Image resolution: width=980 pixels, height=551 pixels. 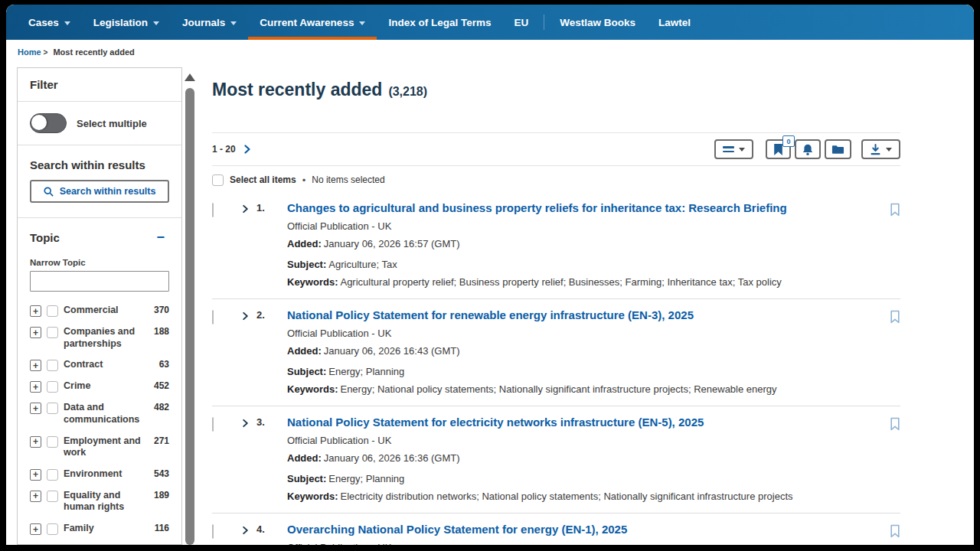 What do you see at coordinates (778, 149) in the screenshot?
I see `bookmark-button: 0` at bounding box center [778, 149].